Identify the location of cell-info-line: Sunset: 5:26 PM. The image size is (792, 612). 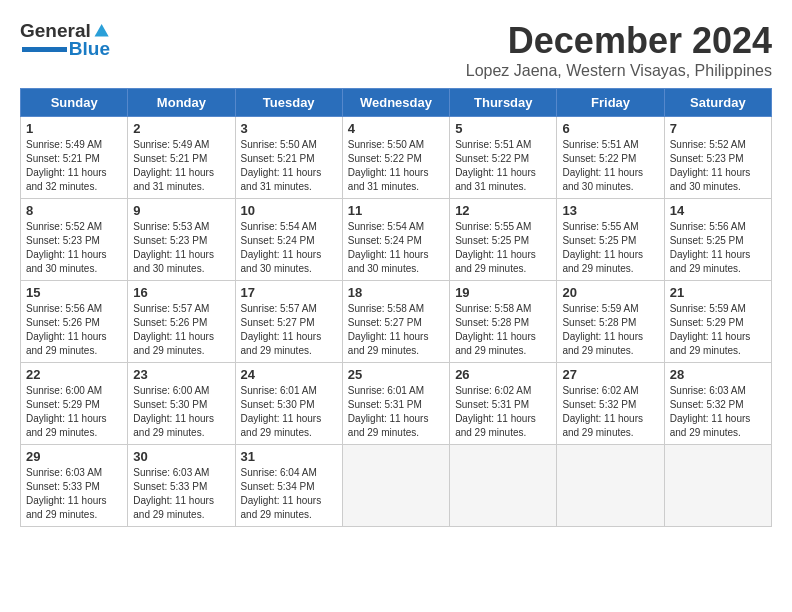
(74, 323).